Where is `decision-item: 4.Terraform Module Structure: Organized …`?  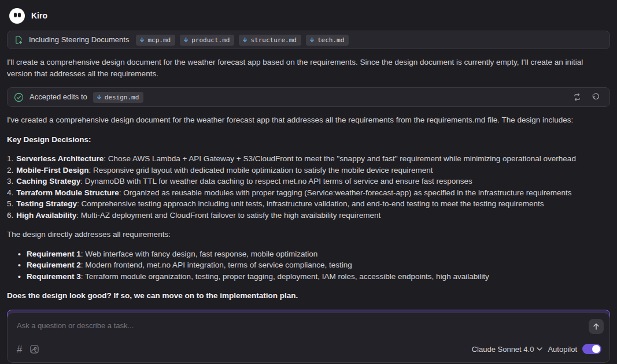 decision-item: 4.Terraform Module Structure: Organized … is located at coordinates (309, 193).